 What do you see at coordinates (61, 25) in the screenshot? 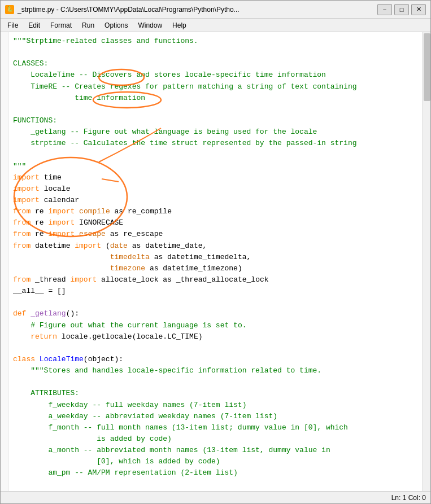
I see `menu-format: Format` at bounding box center [61, 25].